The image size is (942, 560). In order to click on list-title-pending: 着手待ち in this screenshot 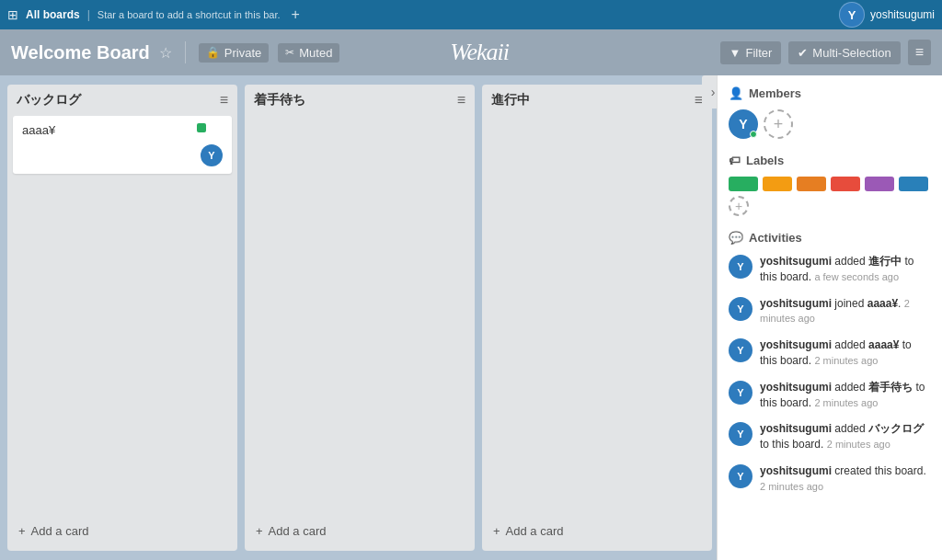, I will do `click(280, 100)`.